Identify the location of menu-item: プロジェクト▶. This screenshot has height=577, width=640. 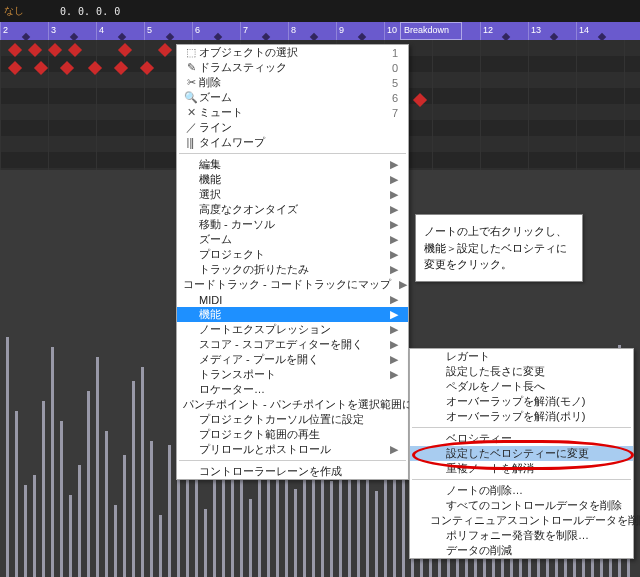
(292, 254).